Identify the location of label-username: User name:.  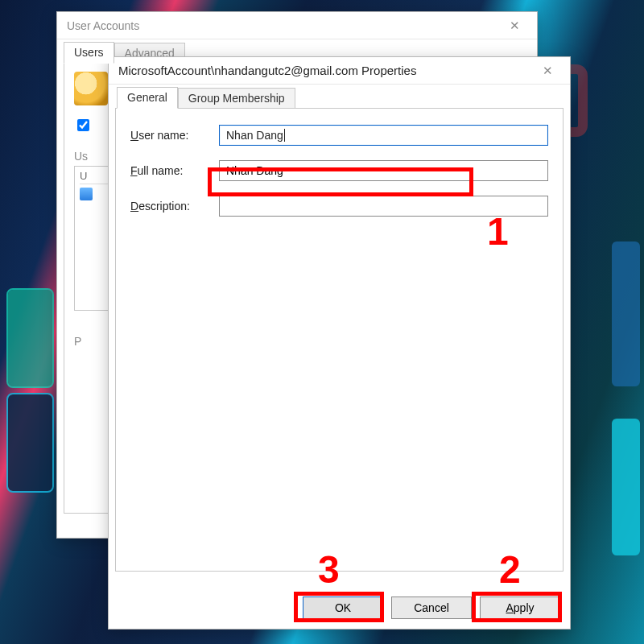
(175, 135).